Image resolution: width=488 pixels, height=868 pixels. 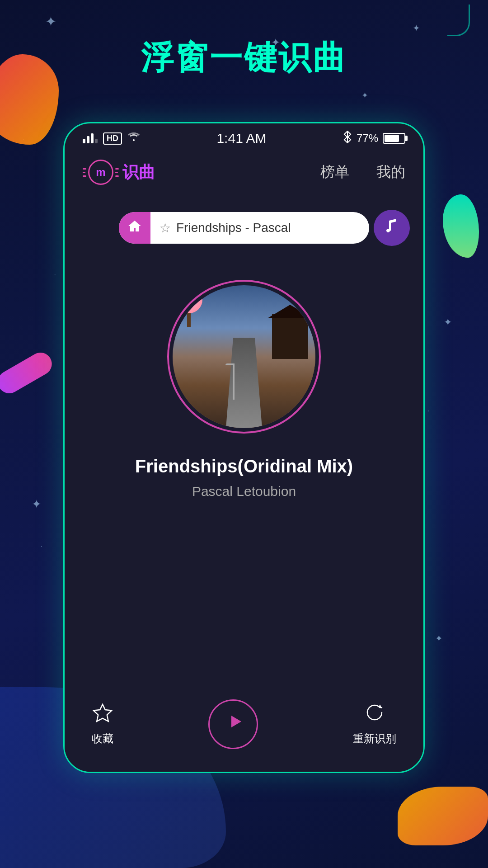 I want to click on wifi-icon, so click(x=134, y=138).